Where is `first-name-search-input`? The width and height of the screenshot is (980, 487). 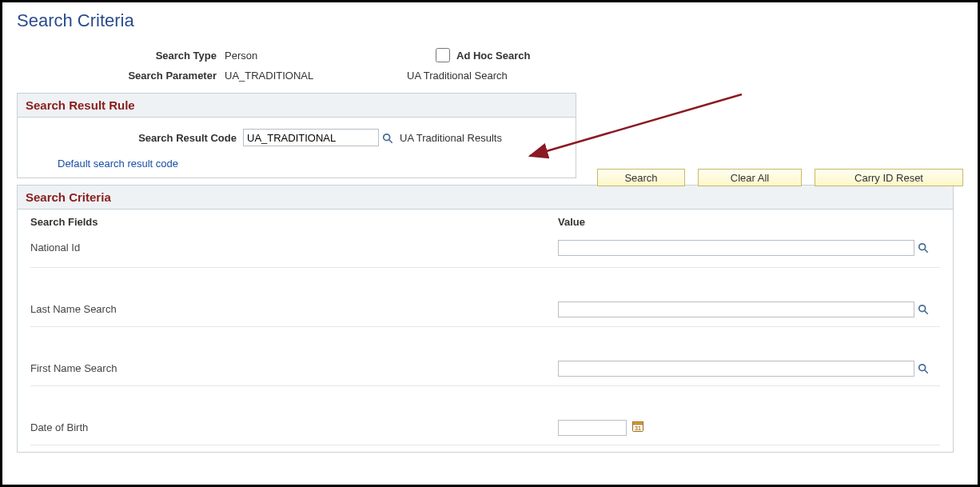
first-name-search-input is located at coordinates (736, 369).